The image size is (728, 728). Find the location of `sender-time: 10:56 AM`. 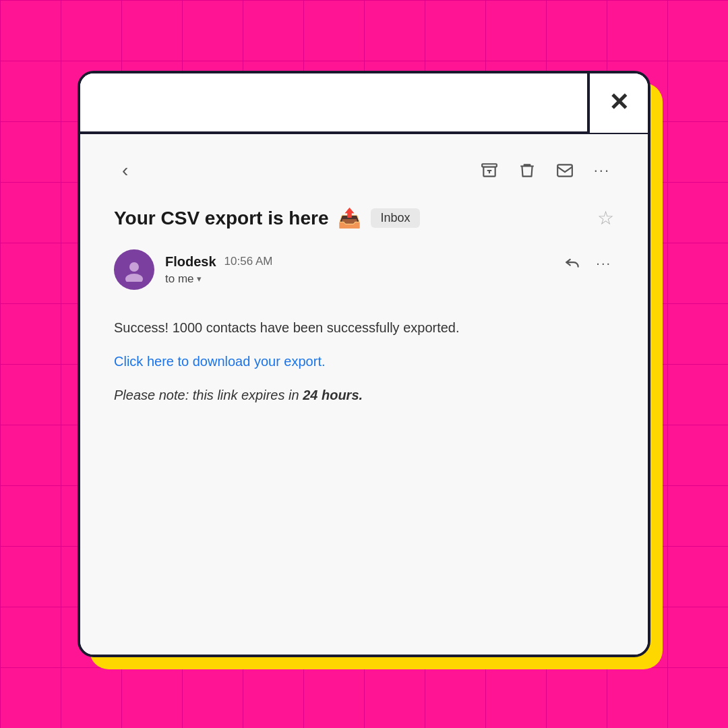

sender-time: 10:56 AM is located at coordinates (249, 262).